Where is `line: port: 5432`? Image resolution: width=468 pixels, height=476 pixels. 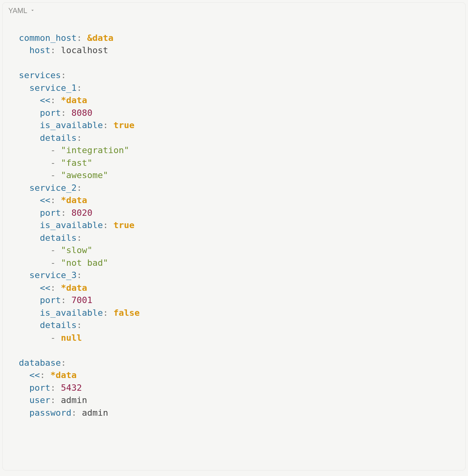
line: port: 5432 is located at coordinates (45, 388).